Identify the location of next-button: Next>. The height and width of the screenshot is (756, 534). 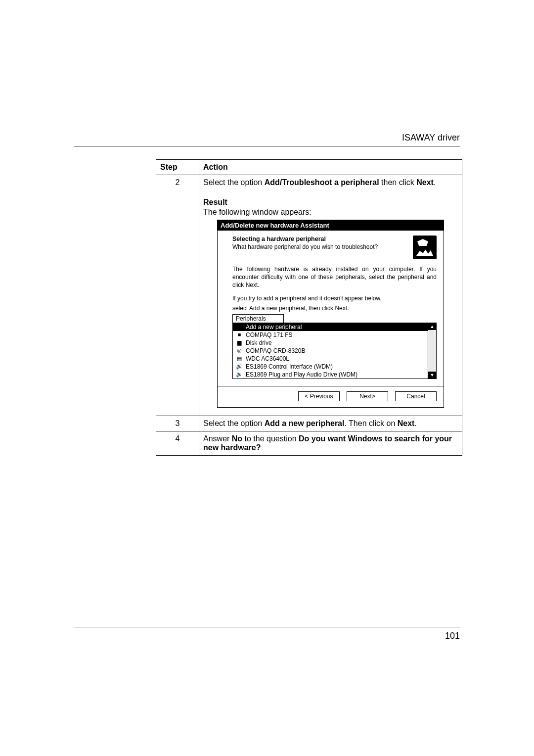
(367, 396).